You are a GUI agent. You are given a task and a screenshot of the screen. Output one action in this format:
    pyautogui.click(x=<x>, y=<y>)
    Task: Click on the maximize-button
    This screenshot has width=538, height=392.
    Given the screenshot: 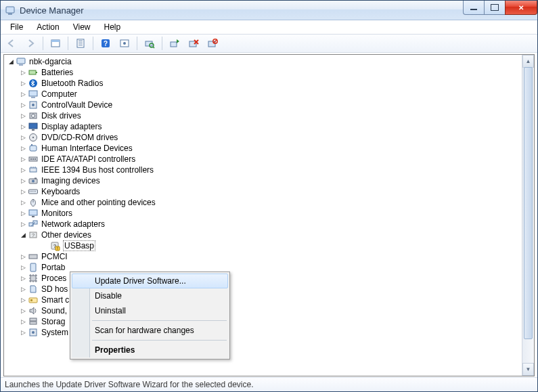 What is the action you would take?
    pyautogui.click(x=495, y=8)
    